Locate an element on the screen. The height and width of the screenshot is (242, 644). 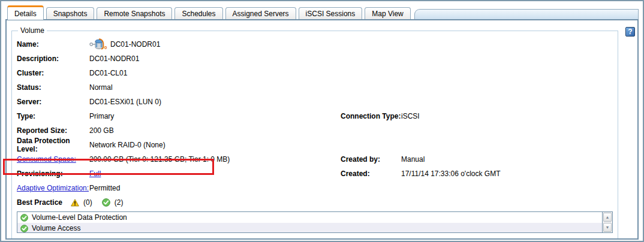
tab-remote-snapshots: Remote Snapshots is located at coordinates (134, 13).